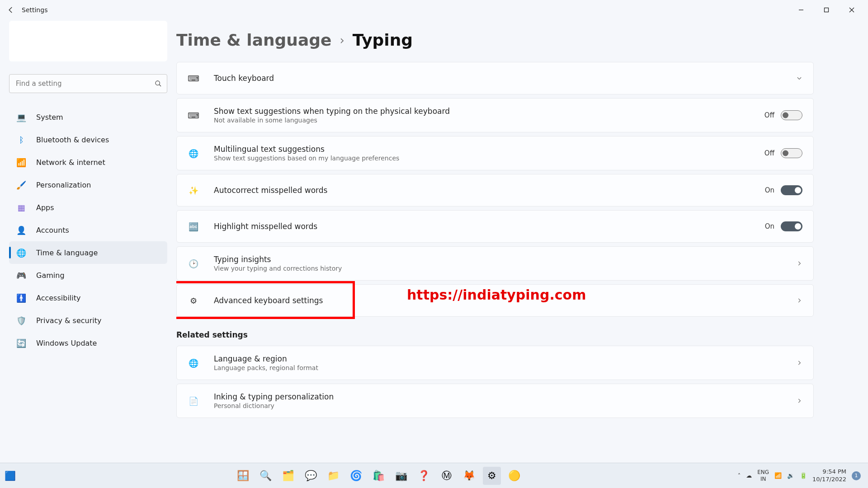 This screenshot has width=868, height=488. What do you see at coordinates (334, 476) in the screenshot?
I see `file-explorer-button: 📁` at bounding box center [334, 476].